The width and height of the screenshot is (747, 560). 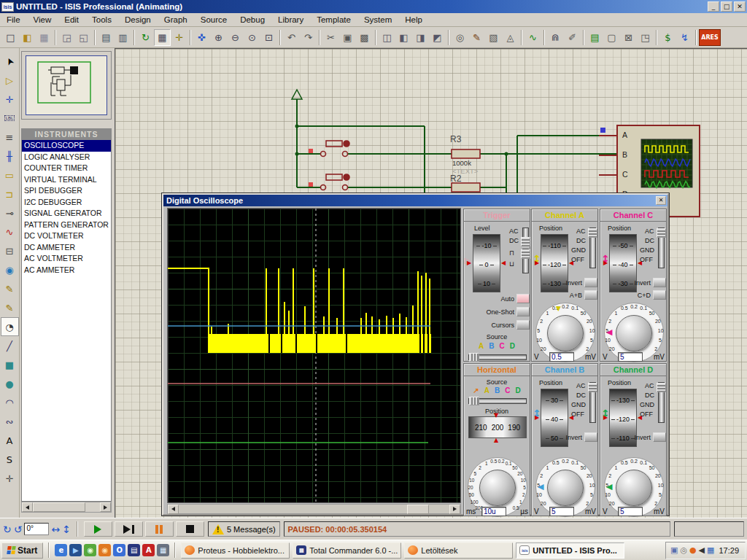 What do you see at coordinates (365, 38) in the screenshot?
I see `paste-button: ▩` at bounding box center [365, 38].